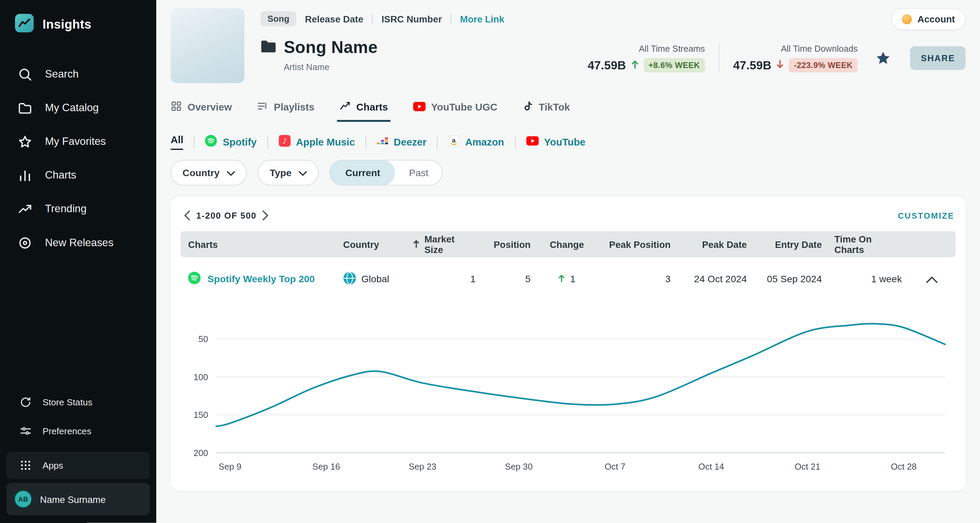  What do you see at coordinates (364, 111) in the screenshot?
I see `tab-charts: Charts` at bounding box center [364, 111].